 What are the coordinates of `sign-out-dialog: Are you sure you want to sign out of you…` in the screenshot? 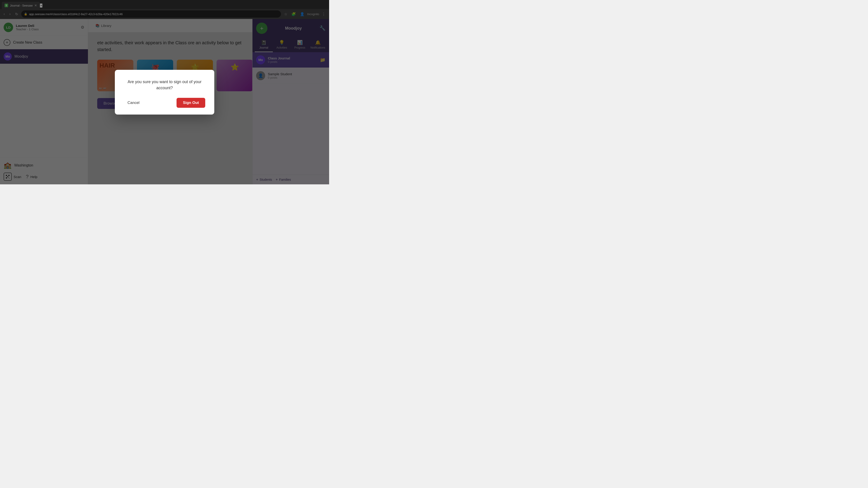 It's located at (164, 92).